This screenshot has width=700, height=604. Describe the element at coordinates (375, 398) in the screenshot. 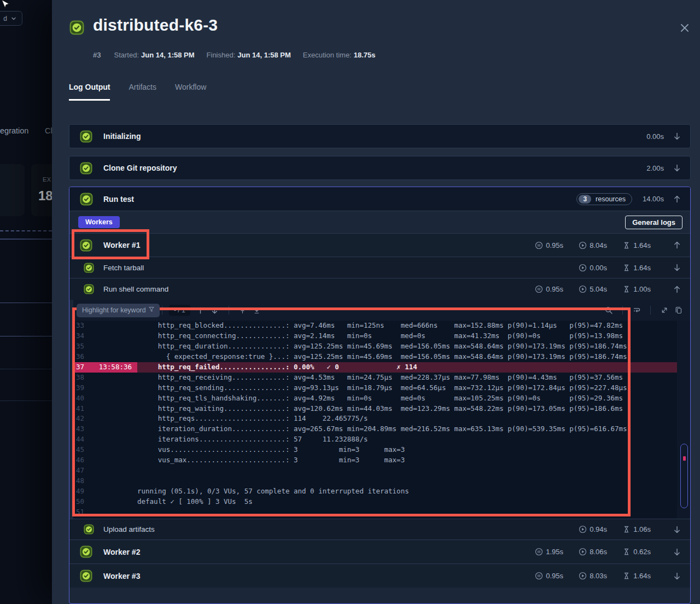

I see `log-line: 40 http_req_tls_handshaking.......: avg=…` at that location.